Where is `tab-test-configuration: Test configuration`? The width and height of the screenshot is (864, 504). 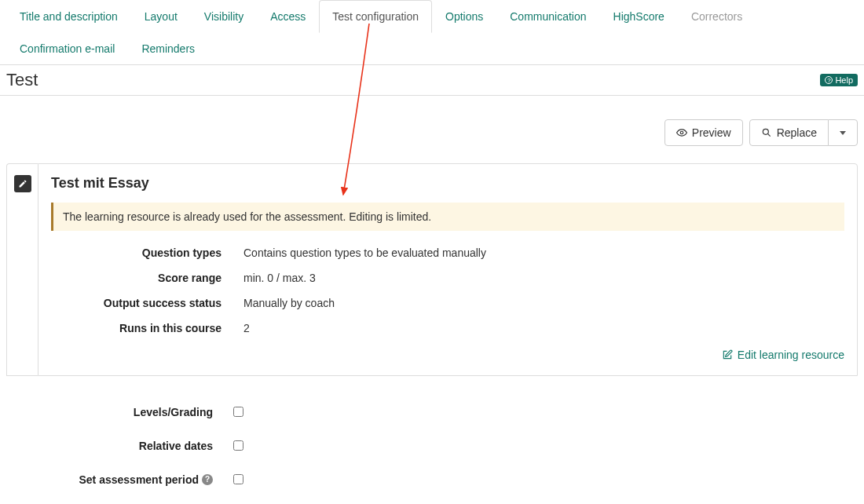
tab-test-configuration: Test configuration is located at coordinates (375, 16).